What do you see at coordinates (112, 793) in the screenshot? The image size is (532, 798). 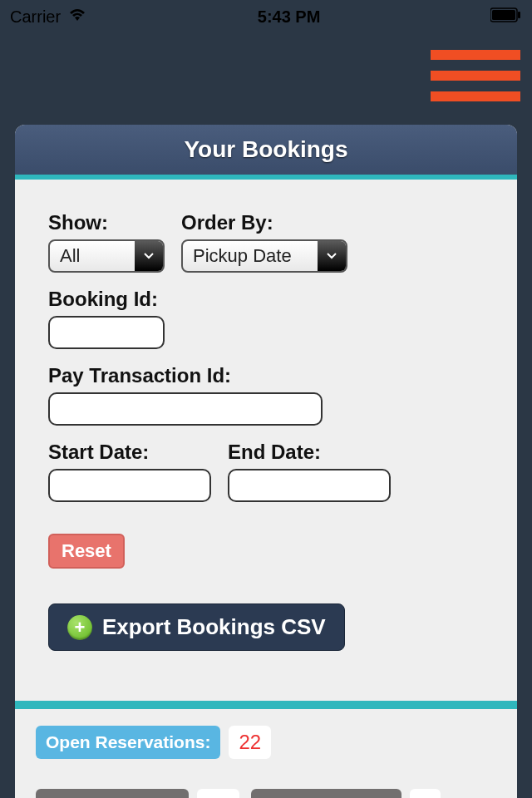 I see `approved-jobs-label: Approved Jobs:` at bounding box center [112, 793].